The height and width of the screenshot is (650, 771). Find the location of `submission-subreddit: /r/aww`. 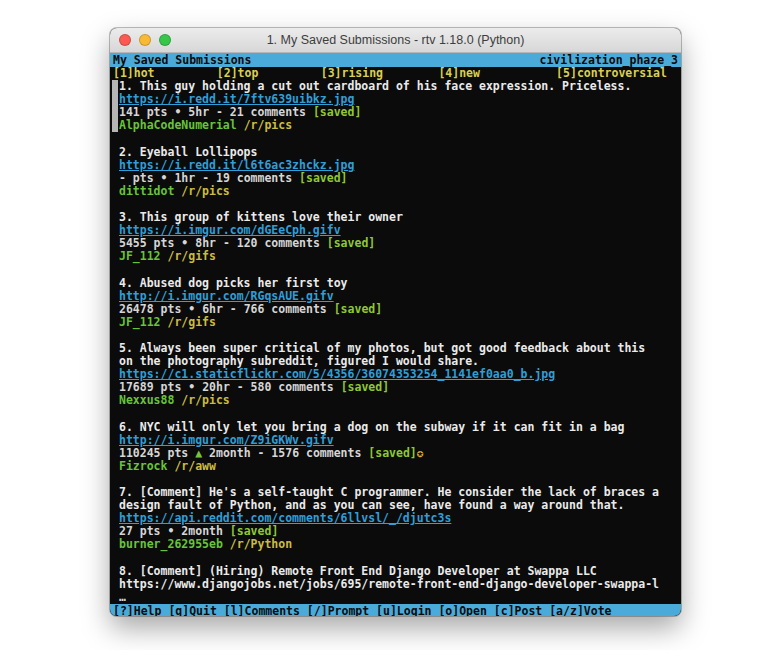

submission-subreddit: /r/aww is located at coordinates (195, 466).